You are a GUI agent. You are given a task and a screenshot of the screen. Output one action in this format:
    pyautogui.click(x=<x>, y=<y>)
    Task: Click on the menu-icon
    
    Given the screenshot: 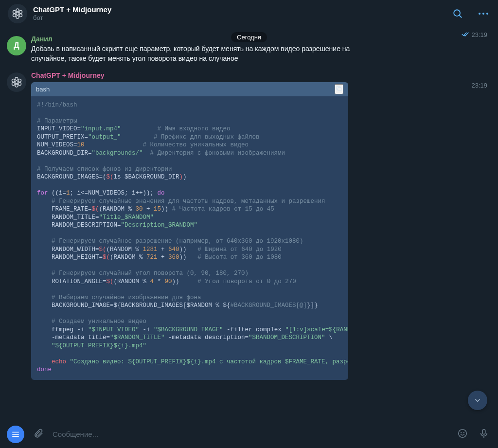 What is the action you would take?
    pyautogui.click(x=16, y=434)
    